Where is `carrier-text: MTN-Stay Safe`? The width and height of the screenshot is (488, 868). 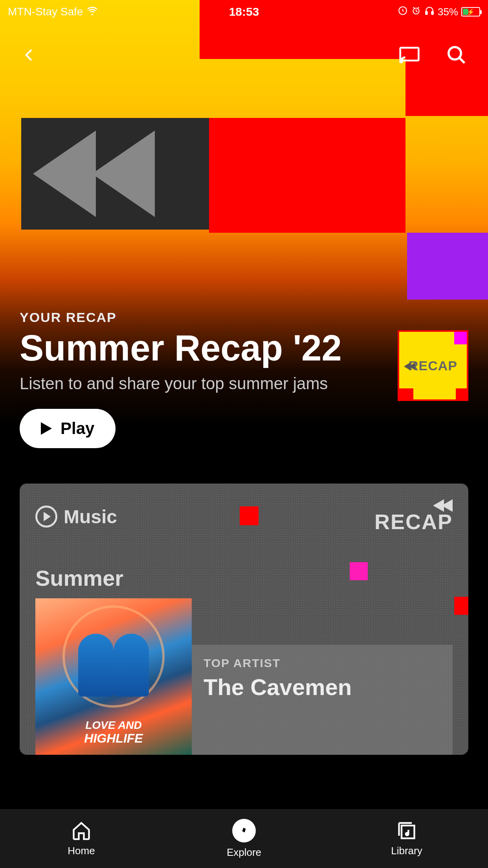
carrier-text: MTN-Stay Safe is located at coordinates (46, 12).